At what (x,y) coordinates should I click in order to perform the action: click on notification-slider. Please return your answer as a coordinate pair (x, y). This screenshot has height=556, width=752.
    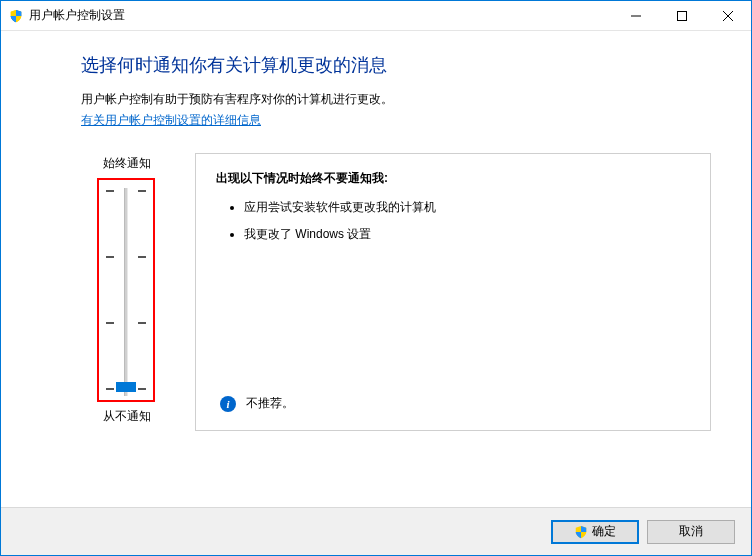
    Looking at the image, I should click on (126, 290).